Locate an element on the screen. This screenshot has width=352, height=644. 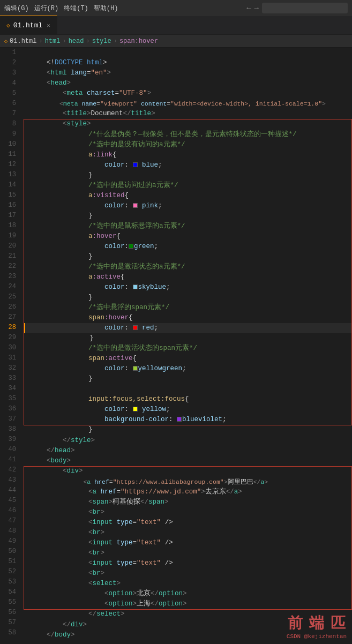
brace: { is located at coordinates (115, 155).